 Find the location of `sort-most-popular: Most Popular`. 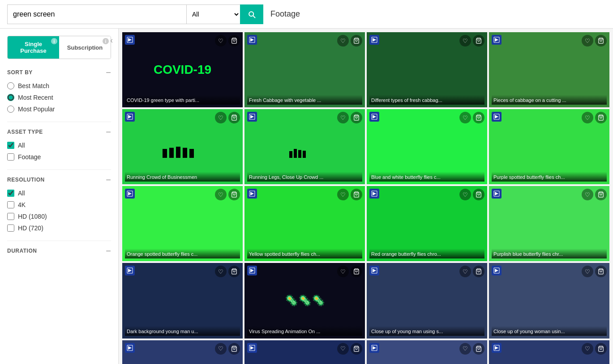

sort-most-popular: Most Popular is located at coordinates (59, 109).